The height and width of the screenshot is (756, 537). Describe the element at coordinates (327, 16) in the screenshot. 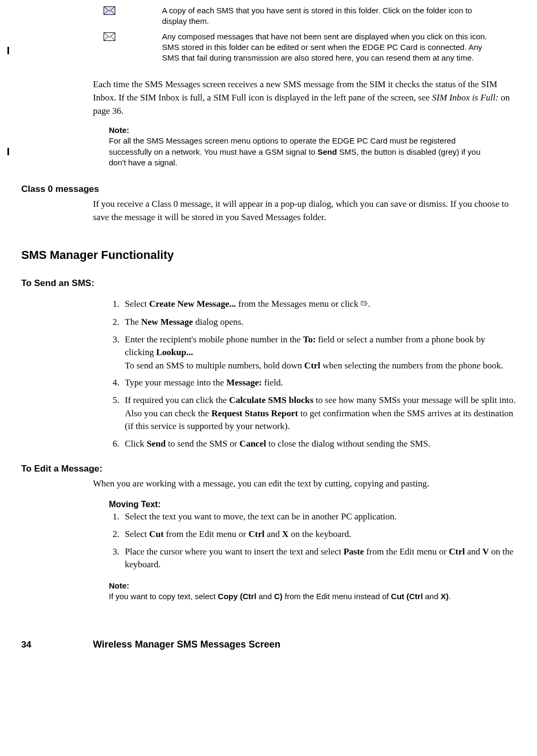

I see `sent-description: A copy of each SMS that you have sent is…` at that location.